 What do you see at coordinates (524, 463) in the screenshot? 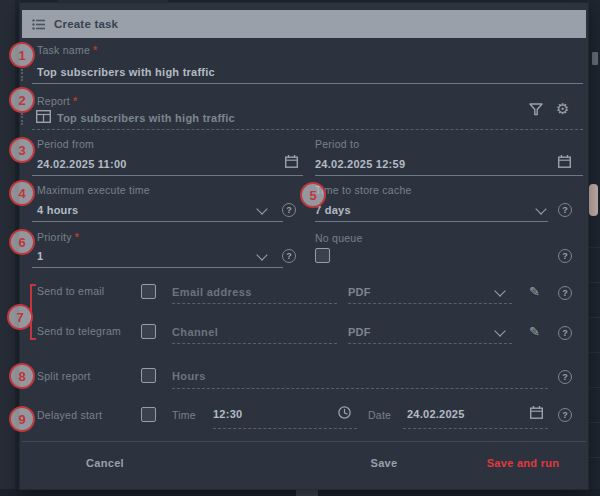
I see `save-and-run-button: Save and run` at bounding box center [524, 463].